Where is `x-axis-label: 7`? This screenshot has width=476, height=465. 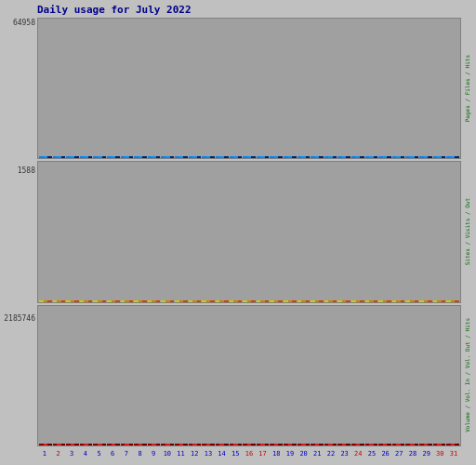
x-axis-label: 7 is located at coordinates (126, 454).